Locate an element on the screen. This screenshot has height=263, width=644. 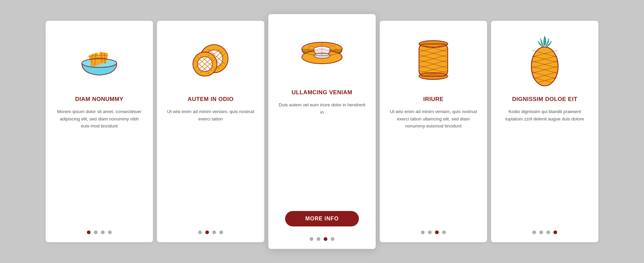
card-5-title: DIGNISSIM DOLOE EIT is located at coordinates (545, 99).